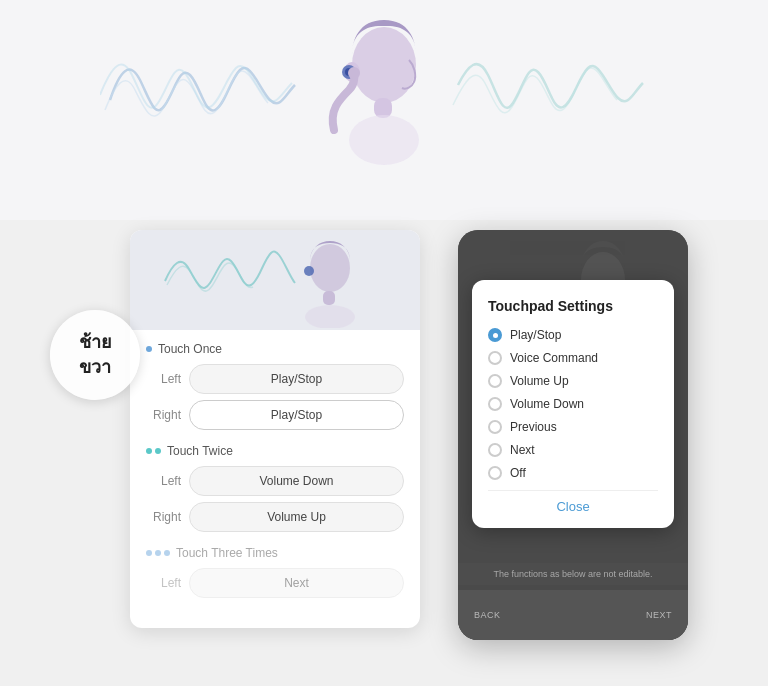 The width and height of the screenshot is (768, 686). Describe the element at coordinates (158, 553) in the screenshot. I see `three-dot-indicator` at that location.